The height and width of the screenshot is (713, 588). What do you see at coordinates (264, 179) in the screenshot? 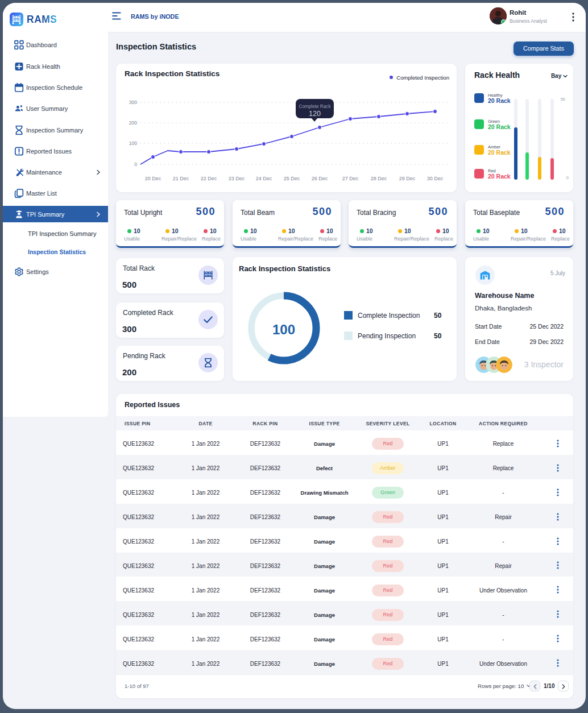
I see `svg-text: 24 Dec` at bounding box center [264, 179].